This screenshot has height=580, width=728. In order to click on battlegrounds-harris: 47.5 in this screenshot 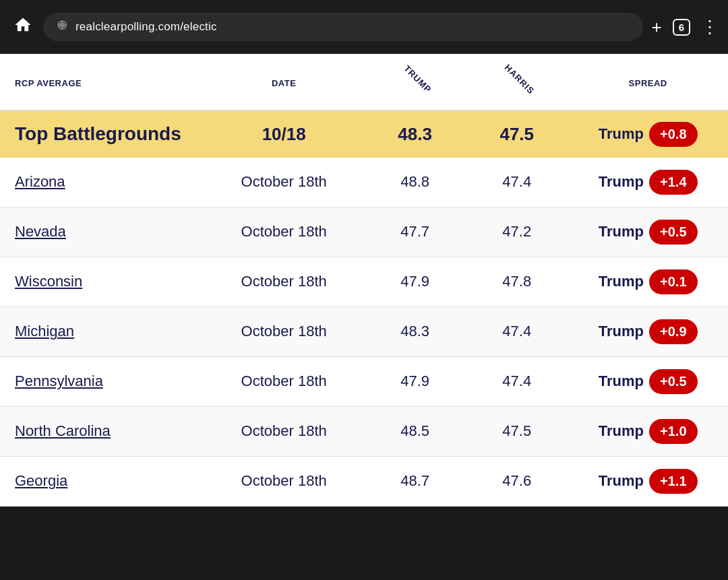, I will do `click(516, 134)`.